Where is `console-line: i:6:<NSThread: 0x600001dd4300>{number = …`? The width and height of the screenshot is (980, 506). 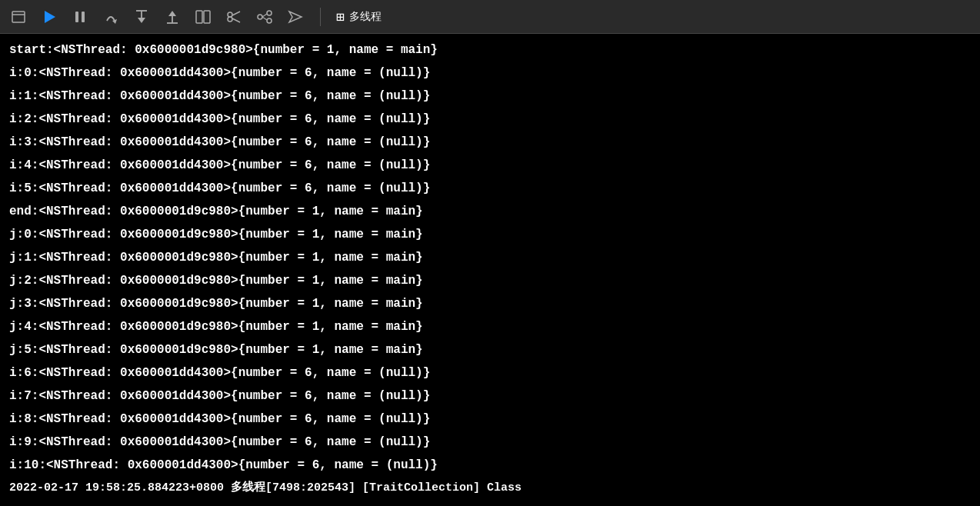
console-line: i:6:<NSThread: 0x600001dd4300>{number = … is located at coordinates (490, 373).